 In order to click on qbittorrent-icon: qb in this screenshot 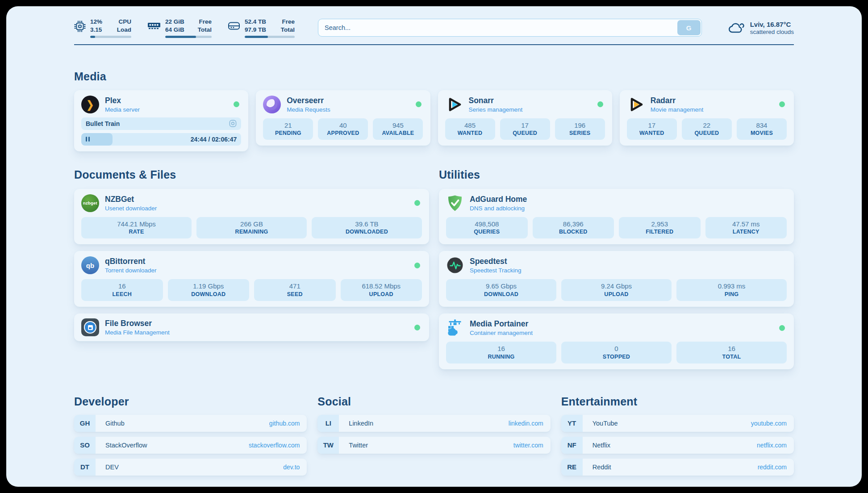, I will do `click(90, 265)`.